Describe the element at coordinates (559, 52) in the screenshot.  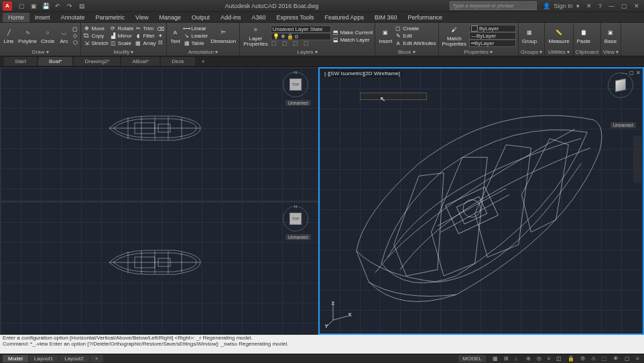
I see `panel-title-utilities: Utilities ▾` at that location.